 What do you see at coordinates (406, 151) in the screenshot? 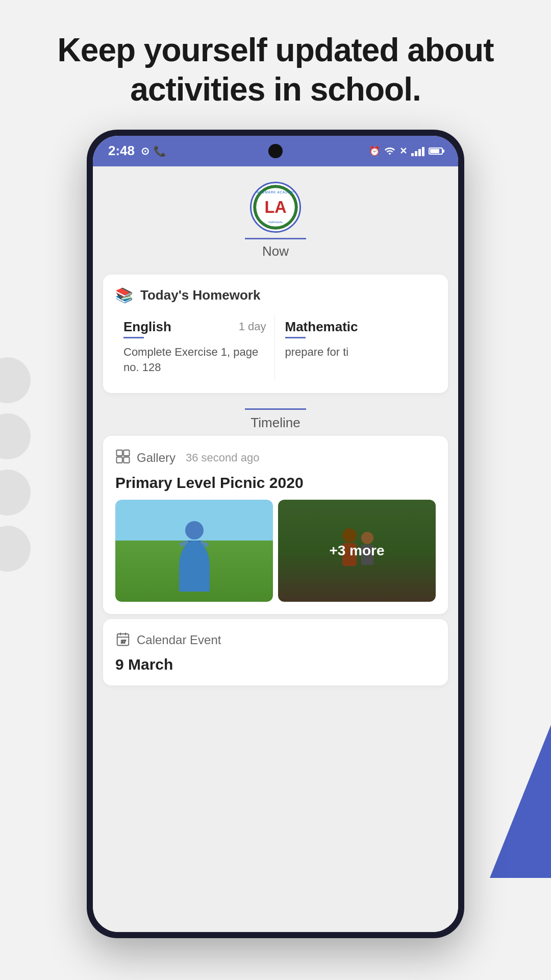
I see `status-bar-right: ⏰ ✕` at bounding box center [406, 151].